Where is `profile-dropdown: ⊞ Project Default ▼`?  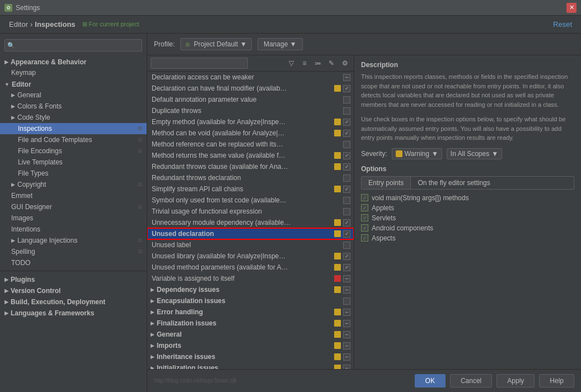
profile-dropdown: ⊞ Project Default ▼ is located at coordinates (216, 44).